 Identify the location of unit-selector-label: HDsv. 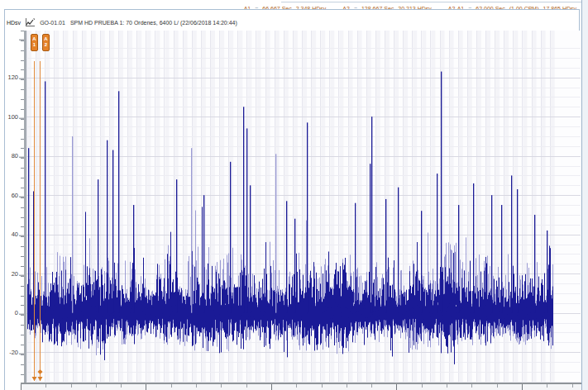
(13, 23).